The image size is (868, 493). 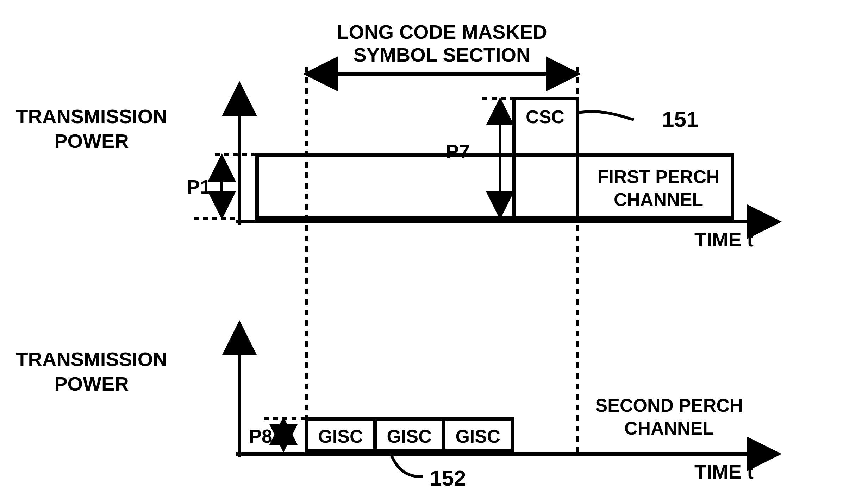 I want to click on section-line2: SYMBOL SECTION, so click(x=442, y=55).